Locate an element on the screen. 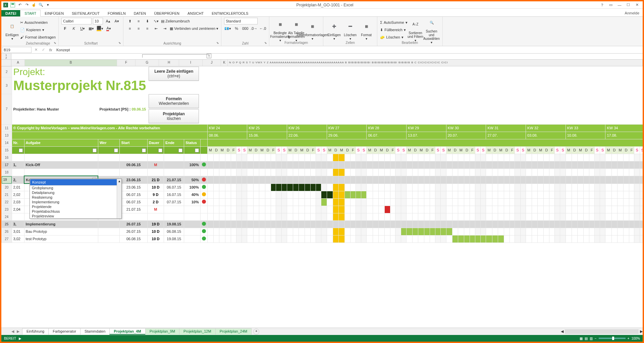  outline-collapse-button: − is located at coordinates (209, 56).